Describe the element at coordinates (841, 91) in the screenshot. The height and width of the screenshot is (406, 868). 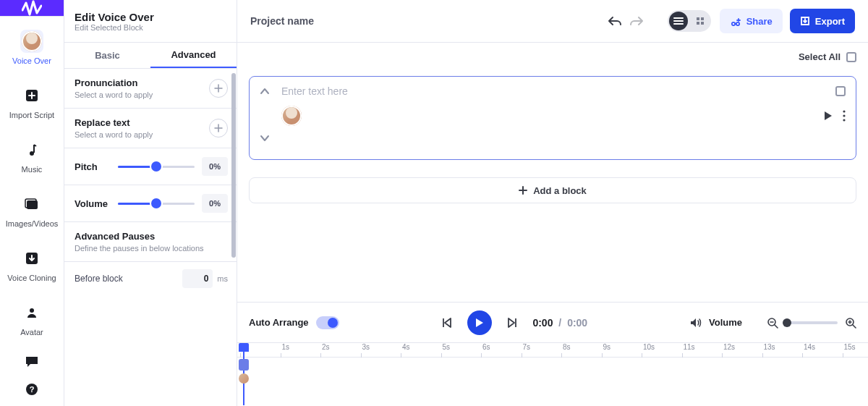
I see `block-checkbox` at that location.